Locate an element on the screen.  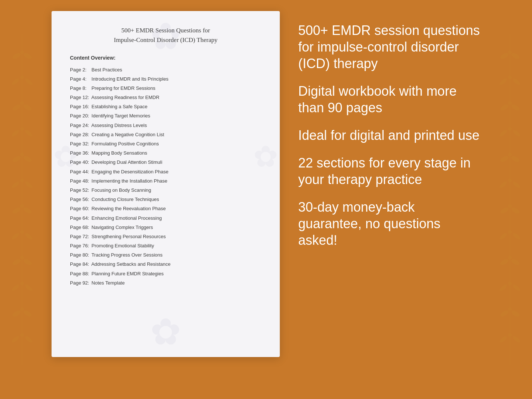
toc-item: Page 60: Reviewing the Reevaluation Phas… is located at coordinates (166, 209).